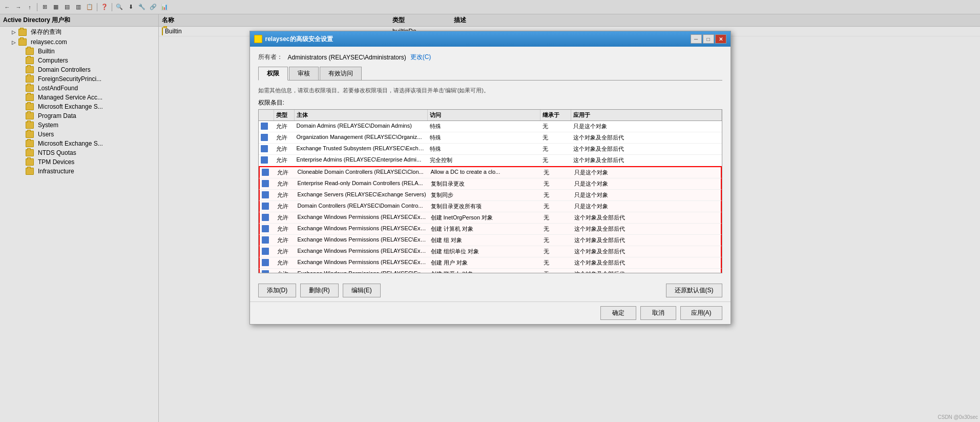 The width and height of the screenshot is (980, 422). Describe the element at coordinates (362, 206) in the screenshot. I see `row-principal: Domain Controllers (RELAYSEC\Domain Cont…` at that location.